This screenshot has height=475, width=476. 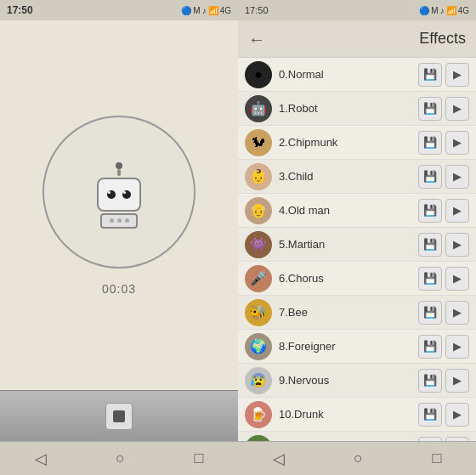 I want to click on effect-icon: 🌍, so click(x=258, y=347).